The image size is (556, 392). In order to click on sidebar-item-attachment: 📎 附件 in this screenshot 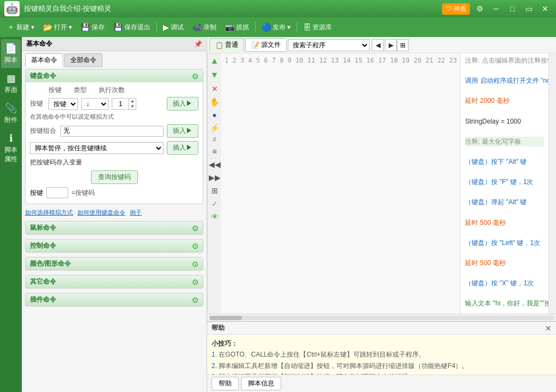, I will do `click(11, 113)`.